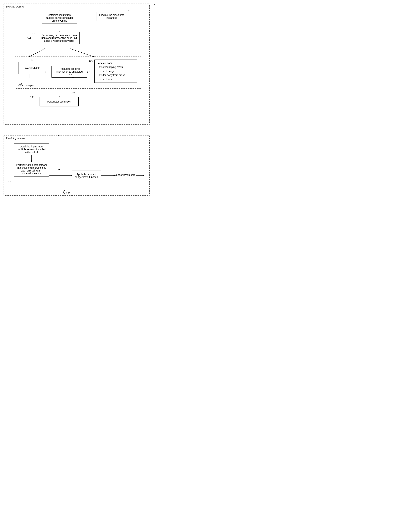 Image resolution: width=420 pixels, height=530 pixels. Describe the element at coordinates (33, 33) in the screenshot. I see `ref-103: 103` at that location.